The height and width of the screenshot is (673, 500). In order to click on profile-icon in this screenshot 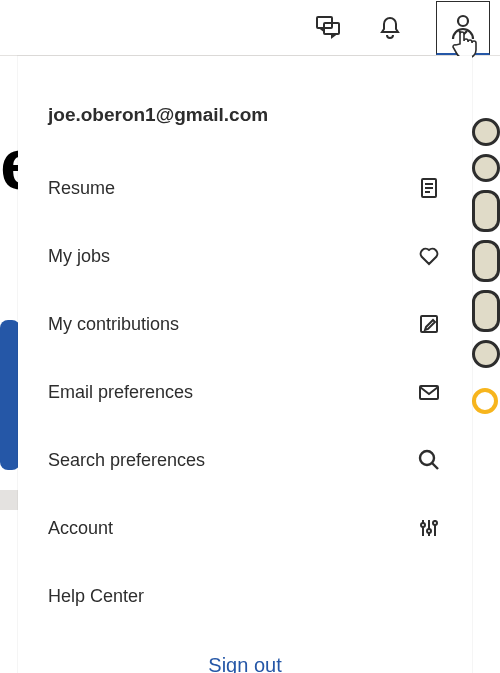, I will do `click(463, 27)`.